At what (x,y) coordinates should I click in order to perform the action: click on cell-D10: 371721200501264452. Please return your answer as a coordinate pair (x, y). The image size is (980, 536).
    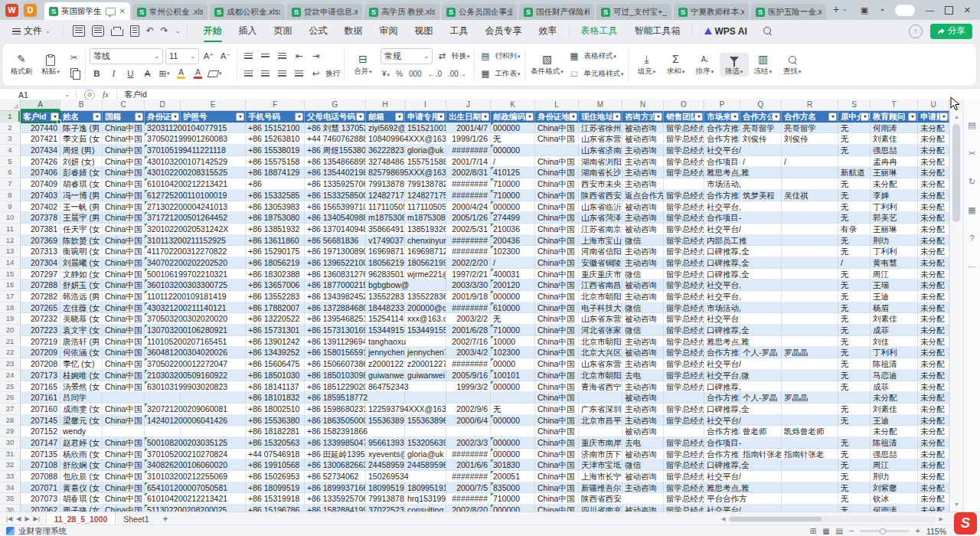
    Looking at the image, I should click on (195, 217).